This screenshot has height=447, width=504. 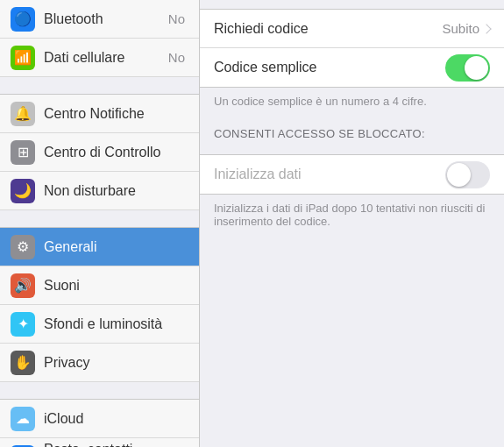 What do you see at coordinates (100, 19) in the screenshot?
I see `sidebar-item-bluetooth: 🔵BluetoothNo` at bounding box center [100, 19].